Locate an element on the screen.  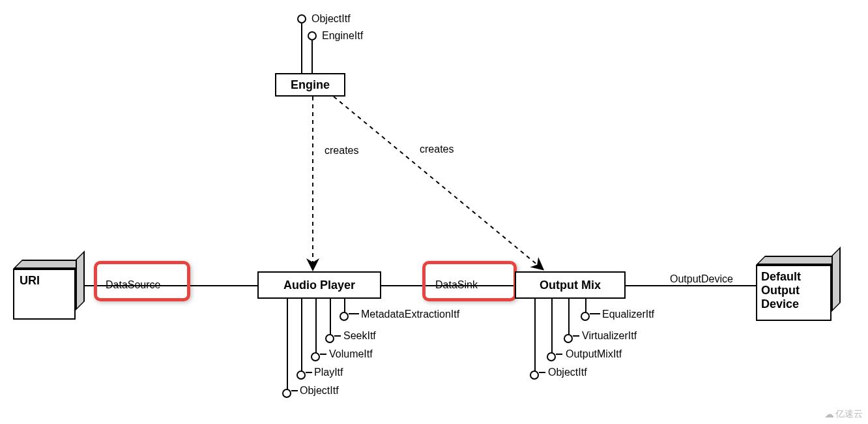
default-output-device-cube: Default Output Device is located at coordinates (802, 288).